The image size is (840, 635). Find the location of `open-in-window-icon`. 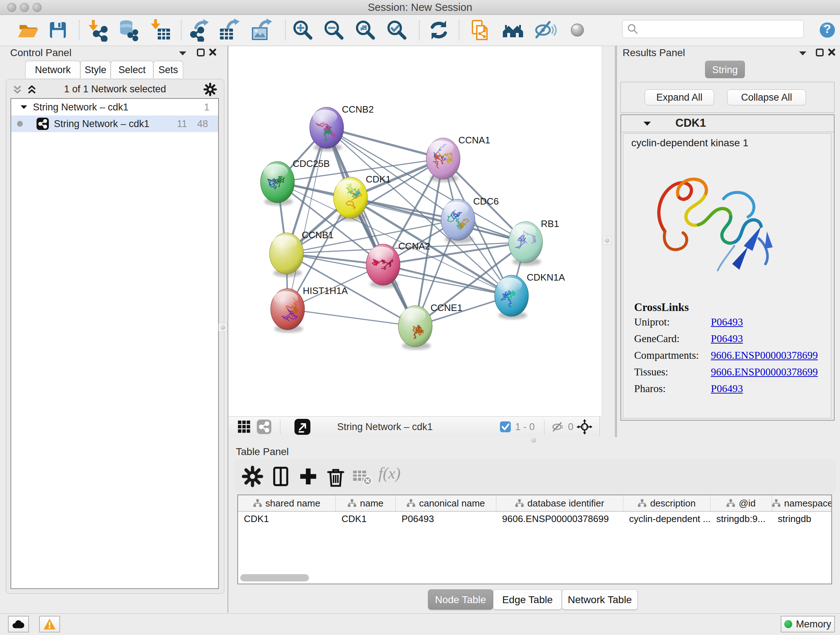

open-in-window-icon is located at coordinates (302, 427).